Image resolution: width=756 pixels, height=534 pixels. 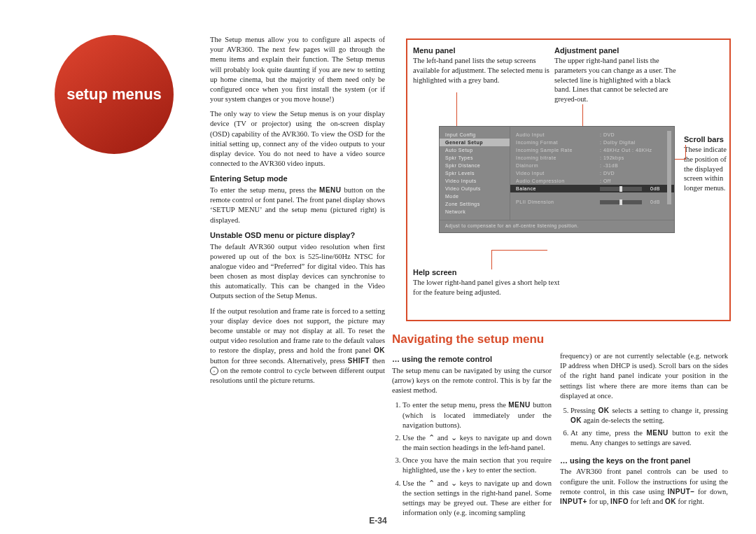 What do you see at coordinates (475, 211) in the screenshot?
I see `osd-menu-item: Network` at bounding box center [475, 211].